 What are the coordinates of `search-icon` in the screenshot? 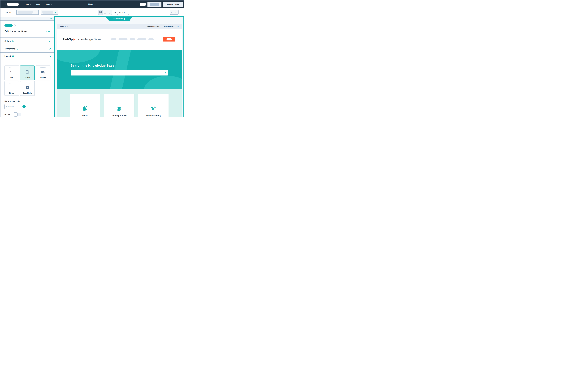 It's located at (165, 73).